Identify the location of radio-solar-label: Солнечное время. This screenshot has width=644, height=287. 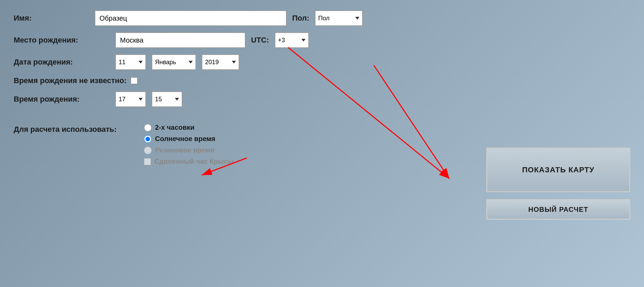
(185, 139).